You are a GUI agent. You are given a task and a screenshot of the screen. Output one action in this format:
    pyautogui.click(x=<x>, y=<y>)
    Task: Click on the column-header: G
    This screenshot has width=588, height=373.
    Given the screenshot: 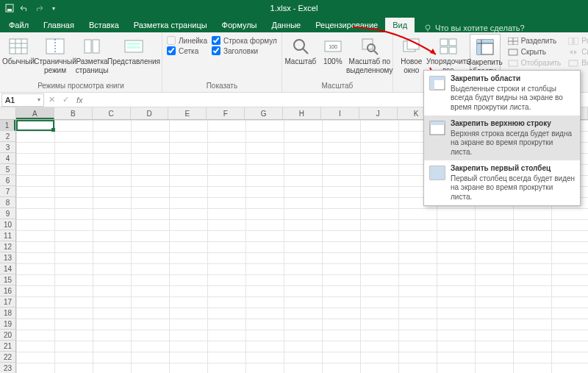 What is the action you would take?
    pyautogui.click(x=264, y=113)
    